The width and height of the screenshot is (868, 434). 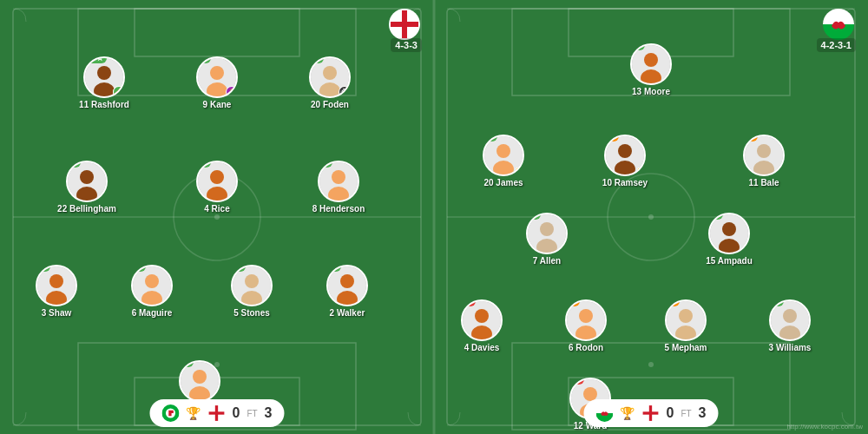 What do you see at coordinates (547, 233) in the screenshot?
I see `player-avatar-allen: 6.0` at bounding box center [547, 233].